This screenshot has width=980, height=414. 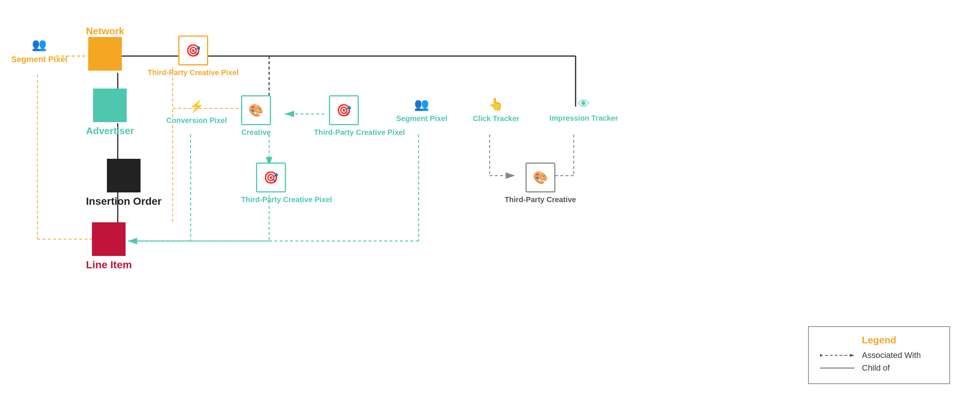 I want to click on network-node: Network, so click(x=105, y=46).